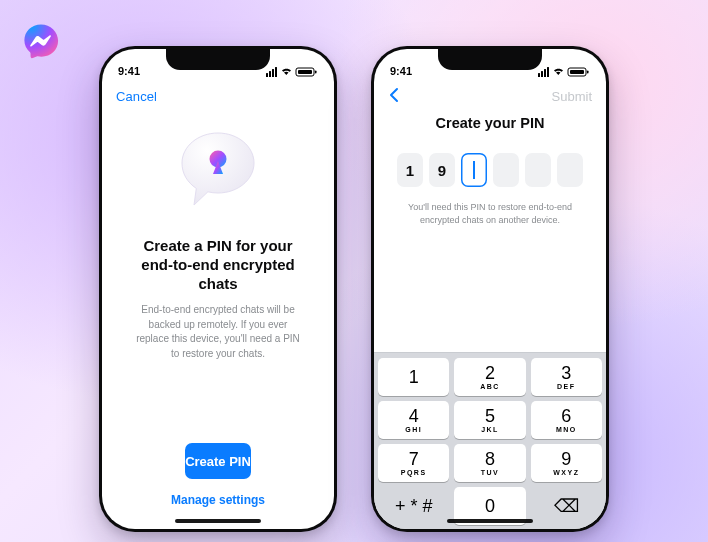  Describe the element at coordinates (442, 170) in the screenshot. I see `pin-digit-2: 9` at that location.